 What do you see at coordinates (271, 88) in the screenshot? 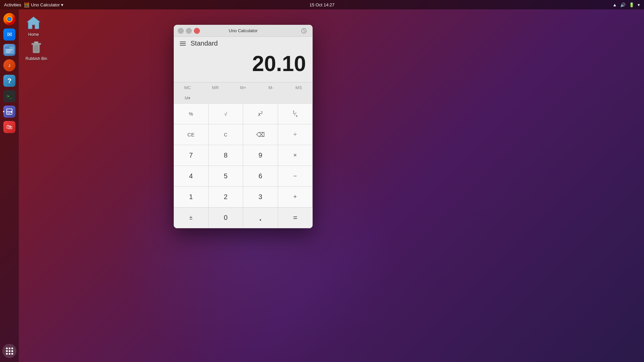
I see `mminus-button: M-` at bounding box center [271, 88].